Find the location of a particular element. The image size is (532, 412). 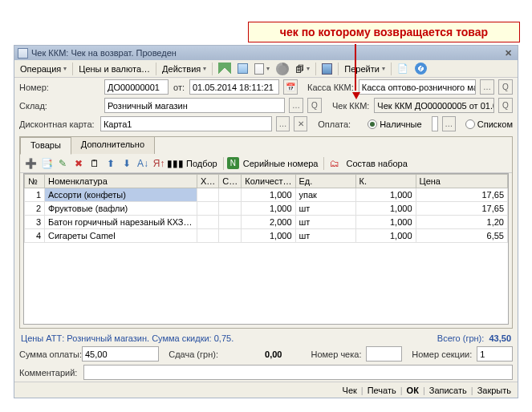

ok-button: ОК is located at coordinates (412, 390).